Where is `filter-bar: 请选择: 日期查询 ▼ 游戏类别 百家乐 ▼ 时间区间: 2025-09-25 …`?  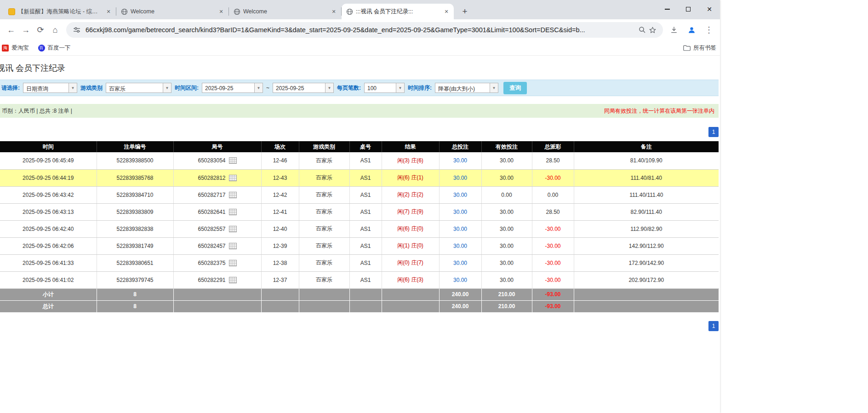
filter-bar: 请选择: 日期查询 ▼ 游戏类别 百家乐 ▼ 时间区间: 2025-09-25 … is located at coordinates (360, 88).